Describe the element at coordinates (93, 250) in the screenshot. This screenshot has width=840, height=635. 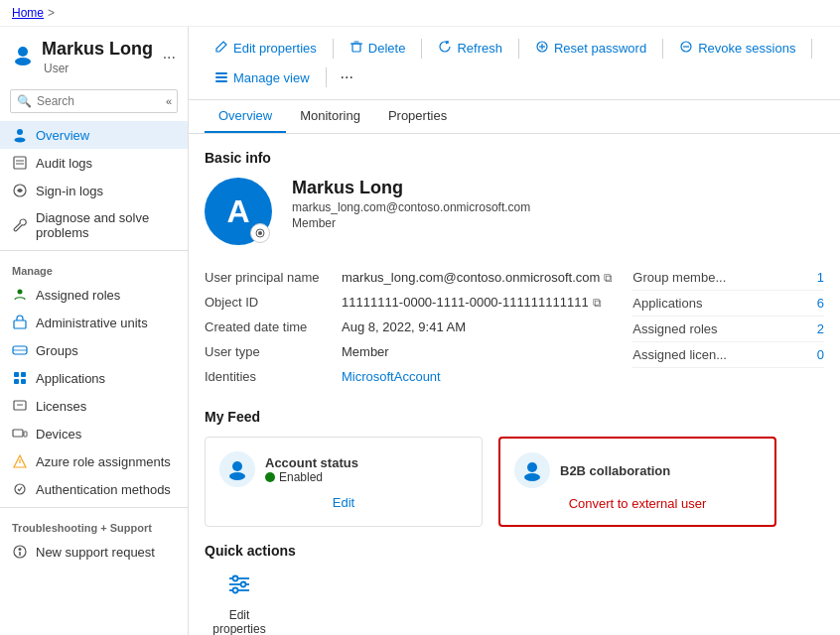
I see `nav-divider` at that location.